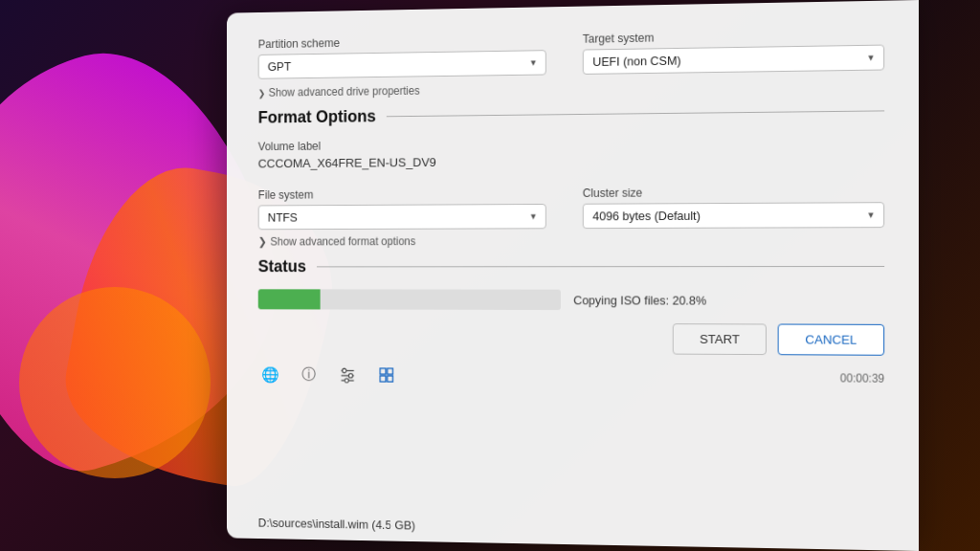  Describe the element at coordinates (831, 341) in the screenshot. I see `cancel-button: CANCEL` at that location.